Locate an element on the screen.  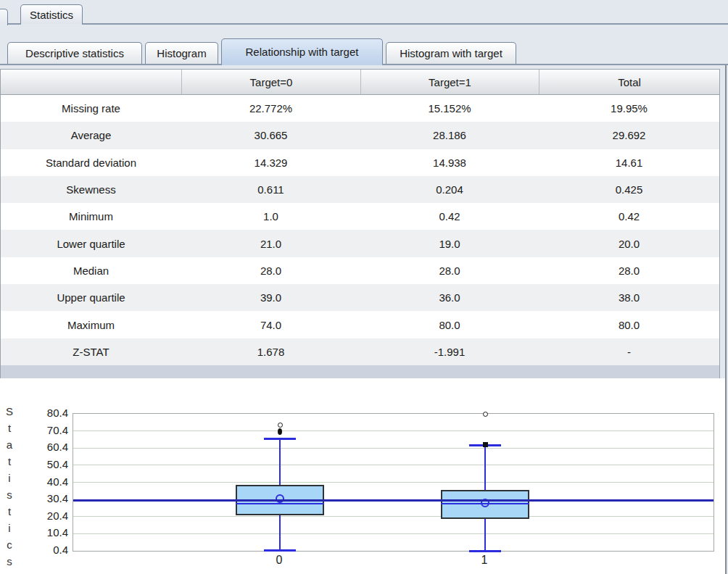
y-tick-label: 80.4 is located at coordinates (44, 413).